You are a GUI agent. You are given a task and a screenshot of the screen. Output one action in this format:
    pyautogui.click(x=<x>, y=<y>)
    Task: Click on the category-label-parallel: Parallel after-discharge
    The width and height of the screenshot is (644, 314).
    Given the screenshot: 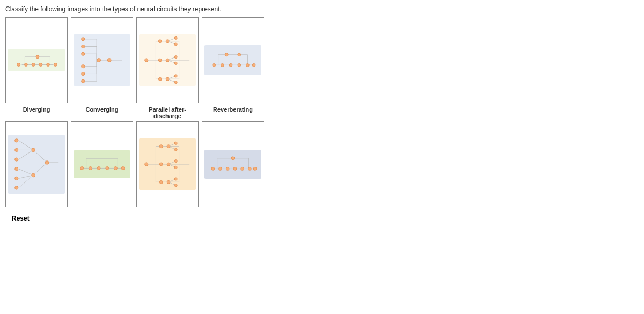 What is the action you would take?
    pyautogui.click(x=167, y=113)
    